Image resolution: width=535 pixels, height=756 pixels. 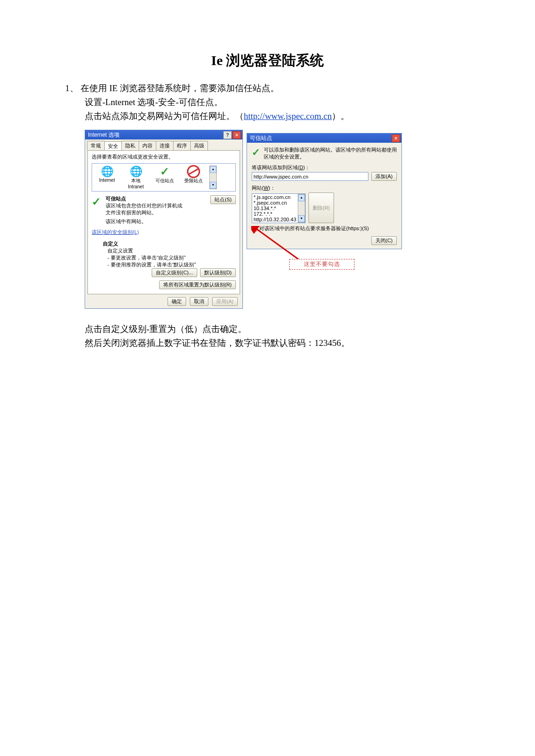 I want to click on zone-selector: 🌐 Internet 🌐 本地 Intranet ✓ 可信站点 受限站点, so click(x=164, y=178).